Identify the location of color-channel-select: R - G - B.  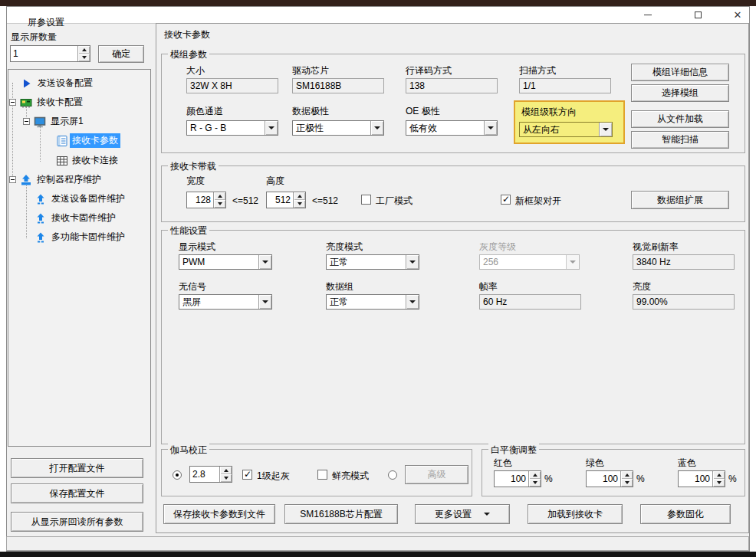
(232, 128).